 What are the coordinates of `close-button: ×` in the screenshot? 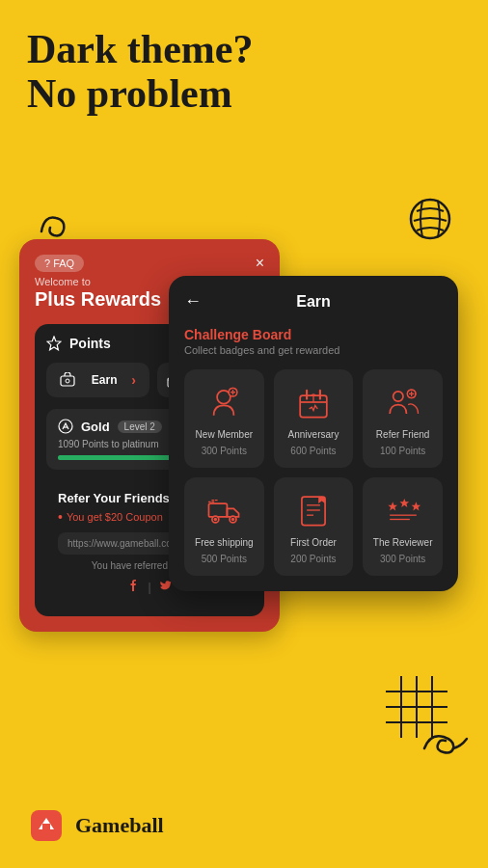 It's located at (260, 263).